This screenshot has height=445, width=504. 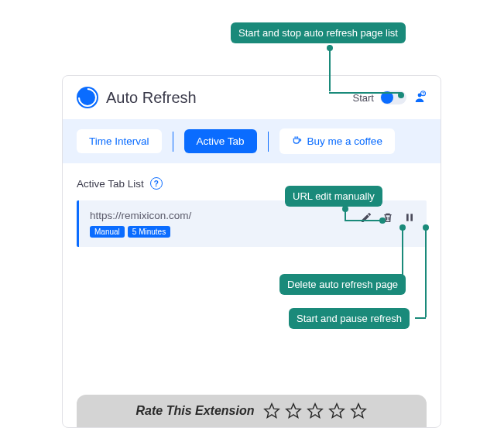 What do you see at coordinates (220, 215) in the screenshot?
I see `url-text: https://remixicon.com/` at bounding box center [220, 215].